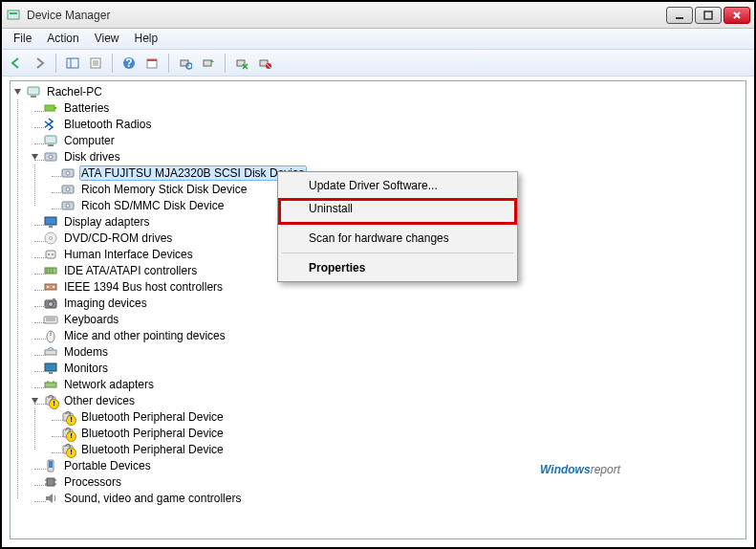 This screenshot has height=549, width=756. Describe the element at coordinates (23, 38) in the screenshot. I see `menu-file: File` at that location.